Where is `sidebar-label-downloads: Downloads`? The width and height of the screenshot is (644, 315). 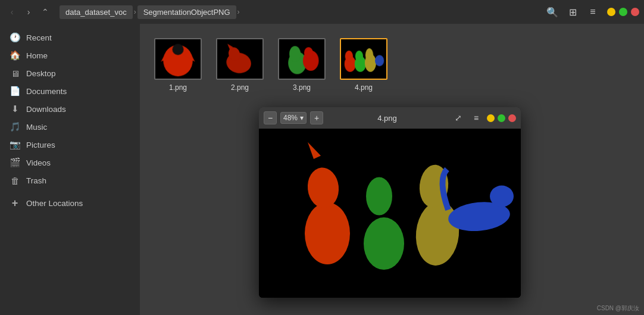
sidebar-label-downloads: Downloads is located at coordinates (46, 110).